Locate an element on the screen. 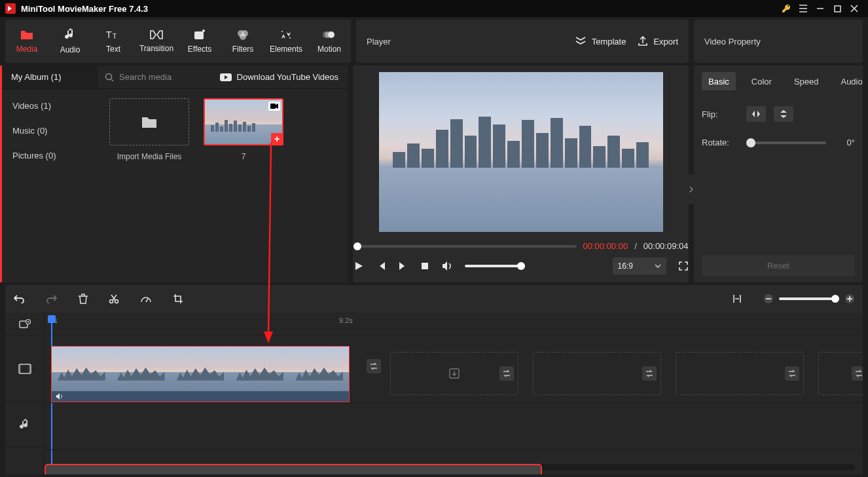  video-track-header is located at coordinates (25, 369).